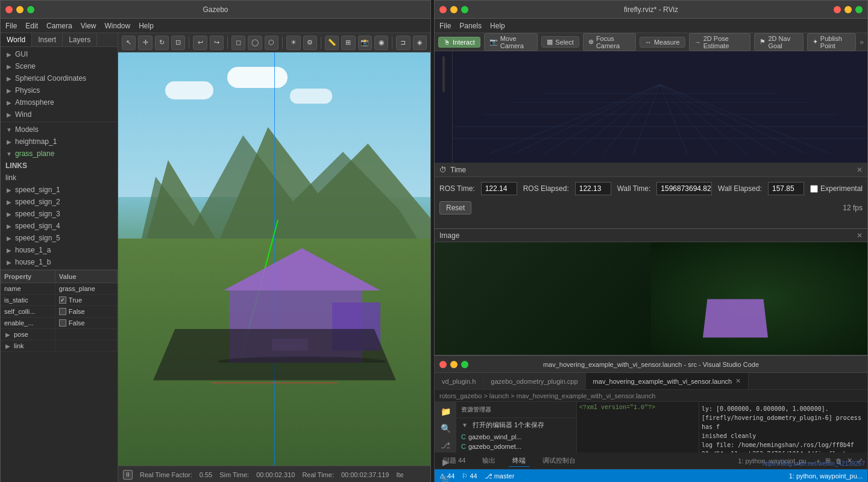  I want to click on rviz-3d-viewport, so click(651, 107).